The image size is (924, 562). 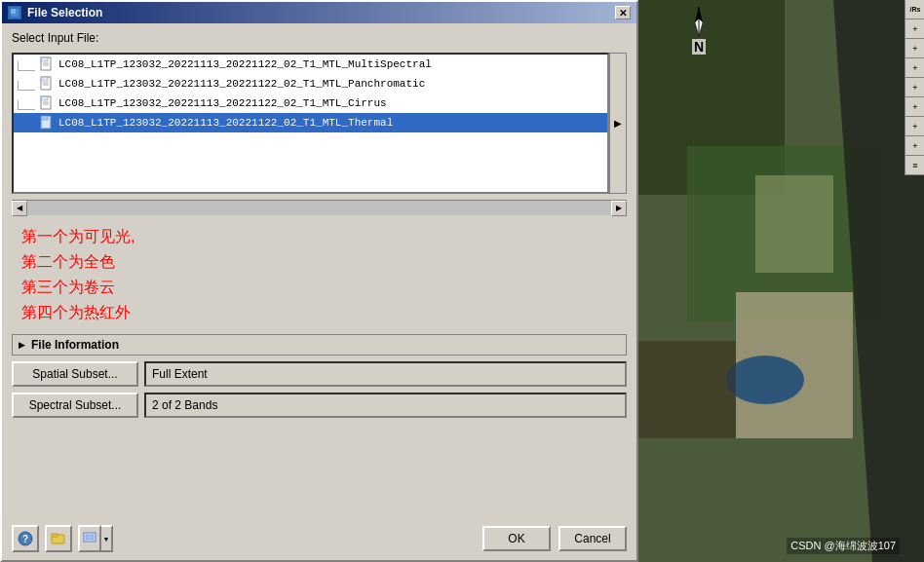 What do you see at coordinates (843, 545) in the screenshot?
I see `watermark: CSDN @海绵波波107` at bounding box center [843, 545].